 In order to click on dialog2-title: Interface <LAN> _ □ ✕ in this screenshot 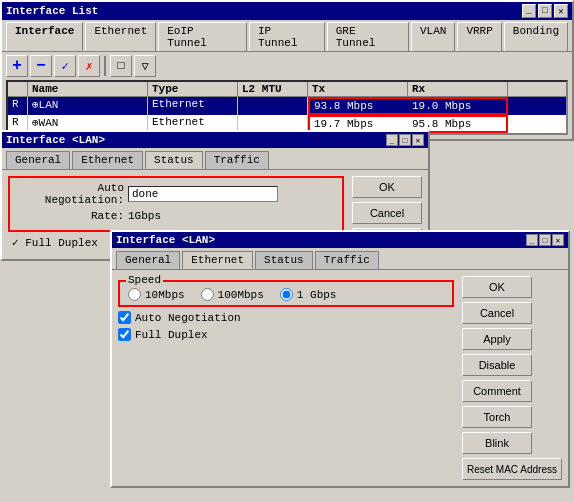, I will do `click(340, 240)`.